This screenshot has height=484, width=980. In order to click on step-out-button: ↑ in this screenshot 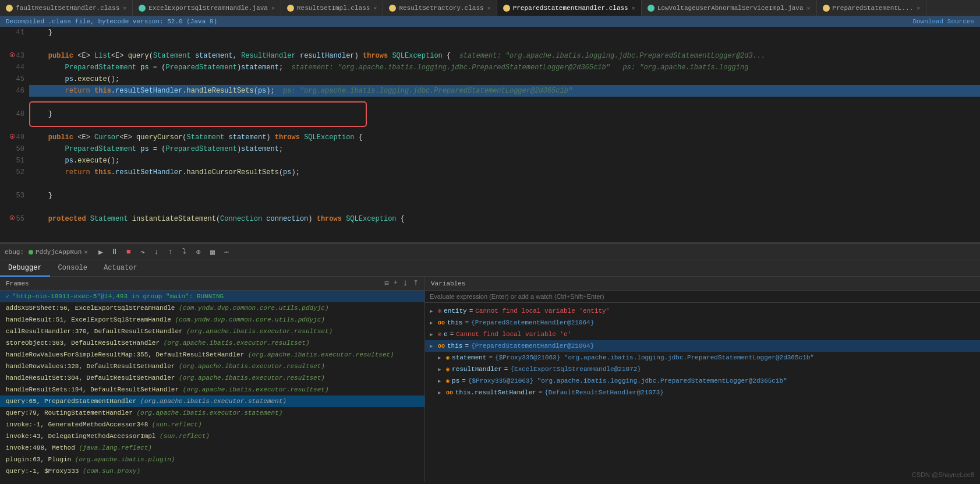, I will do `click(171, 252)`.